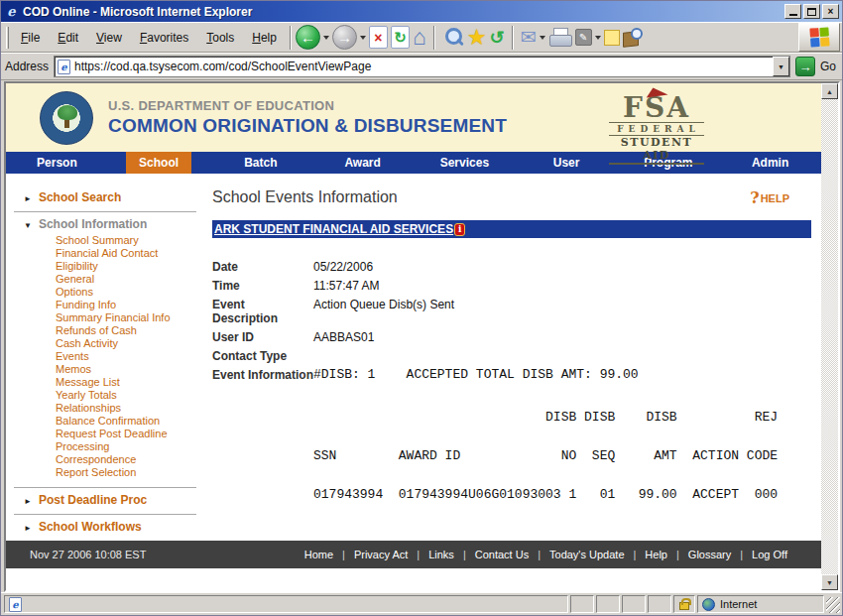 Image resolution: width=843 pixels, height=616 pixels. What do you see at coordinates (263, 286) in the screenshot?
I see `field-label: Time` at bounding box center [263, 286].